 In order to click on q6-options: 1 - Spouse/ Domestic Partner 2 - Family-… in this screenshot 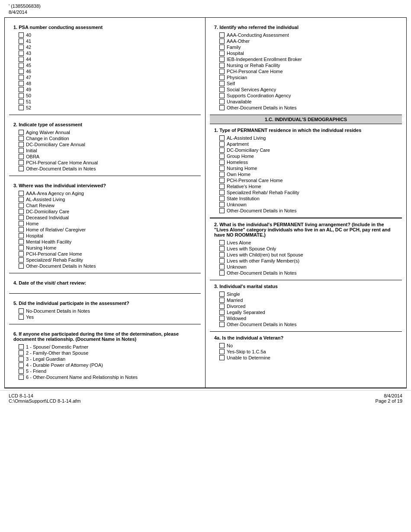, I will do `click(105, 362)`.